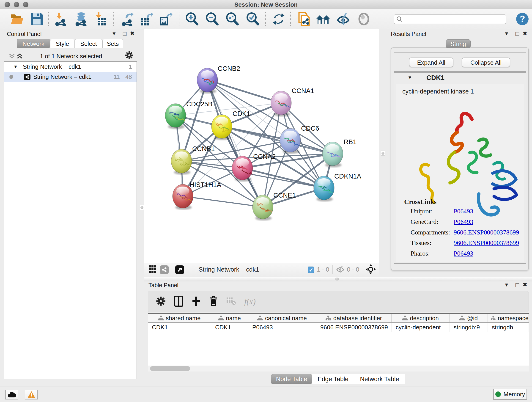 This screenshot has height=402, width=532. What do you see at coordinates (463, 211) in the screenshot?
I see `crosslink-uniprot-link: P06493` at bounding box center [463, 211].